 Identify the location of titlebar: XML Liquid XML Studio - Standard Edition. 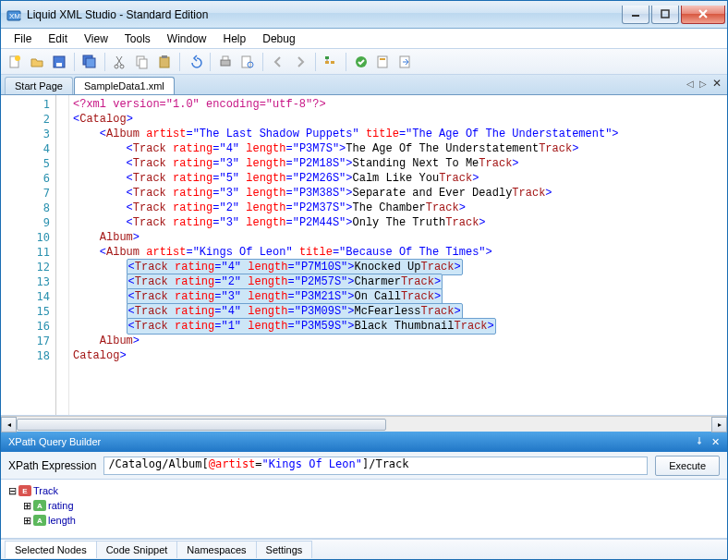
(364, 15).